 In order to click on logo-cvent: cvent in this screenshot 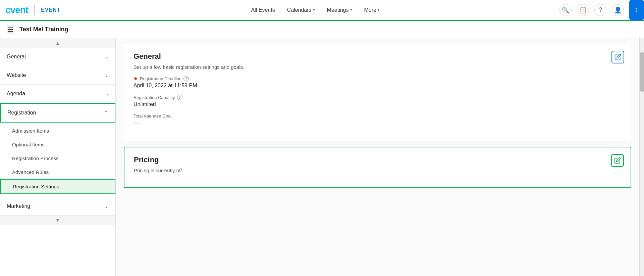, I will do `click(17, 10)`.